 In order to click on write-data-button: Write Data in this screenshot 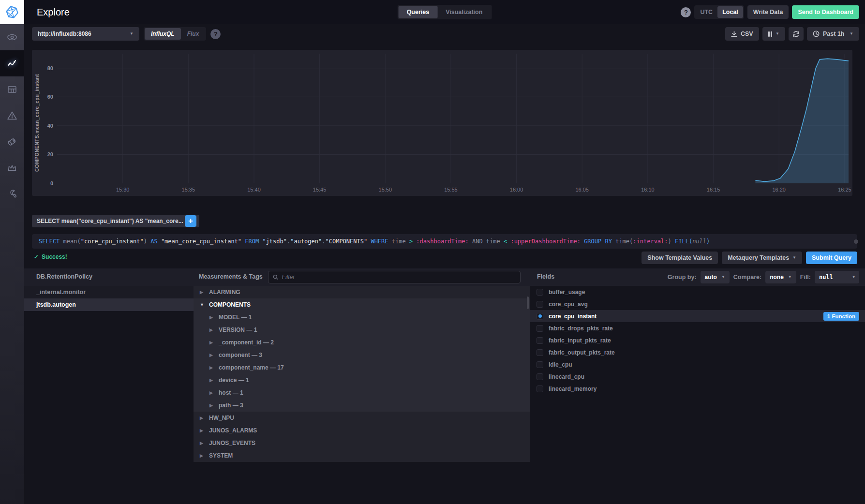, I will do `click(768, 12)`.